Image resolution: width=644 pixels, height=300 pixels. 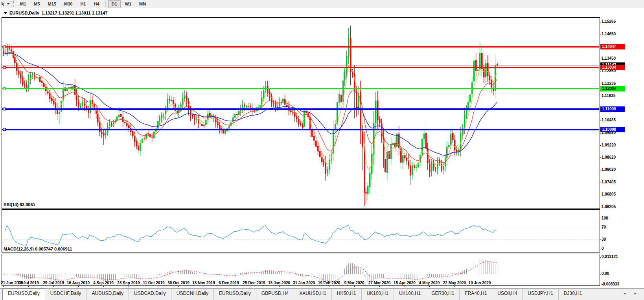 What do you see at coordinates (346, 295) in the screenshot?
I see `chart-tab-hk50-h1: HK50,H1` at bounding box center [346, 295].